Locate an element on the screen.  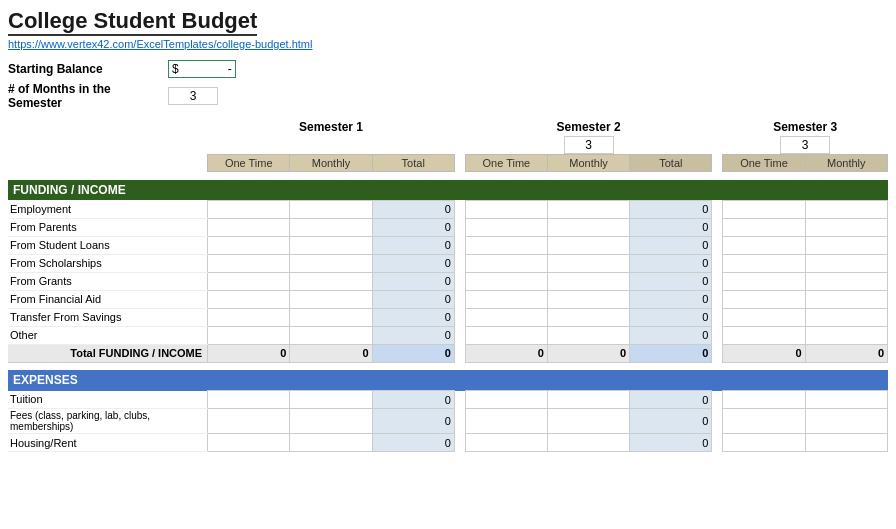
months-s2-input is located at coordinates (589, 145).